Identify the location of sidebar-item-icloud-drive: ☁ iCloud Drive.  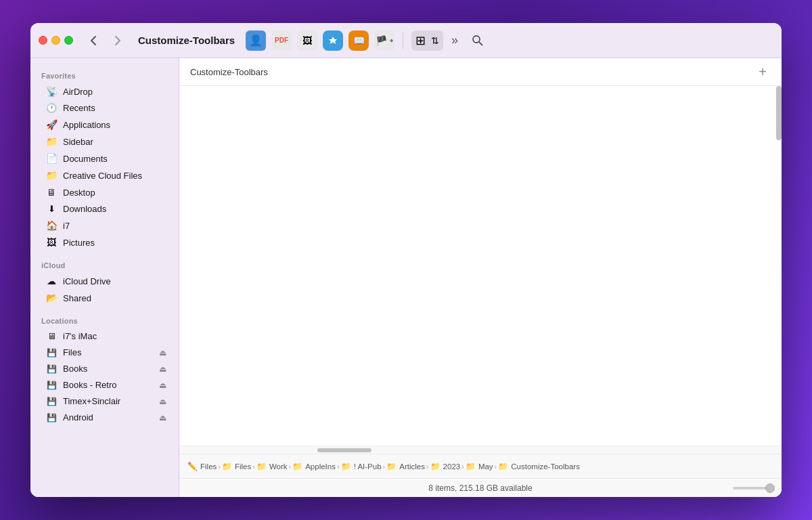
(104, 281).